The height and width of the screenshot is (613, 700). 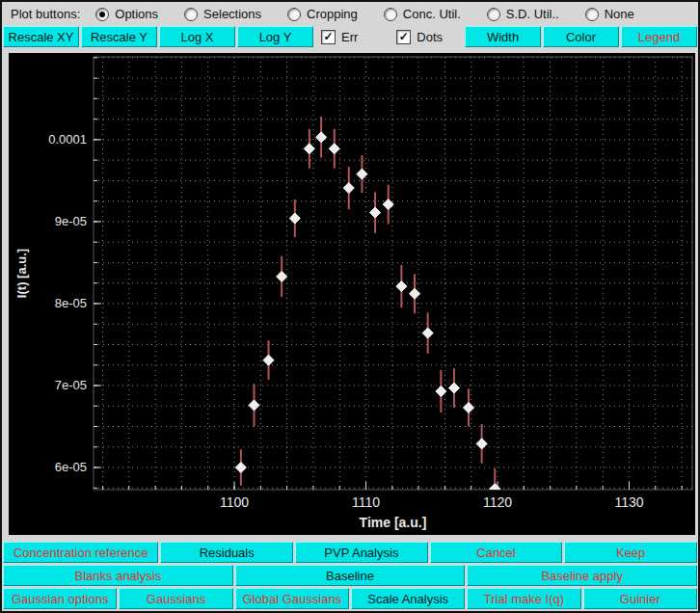 What do you see at coordinates (498, 502) in the screenshot?
I see `svg-text: 1120` at bounding box center [498, 502].